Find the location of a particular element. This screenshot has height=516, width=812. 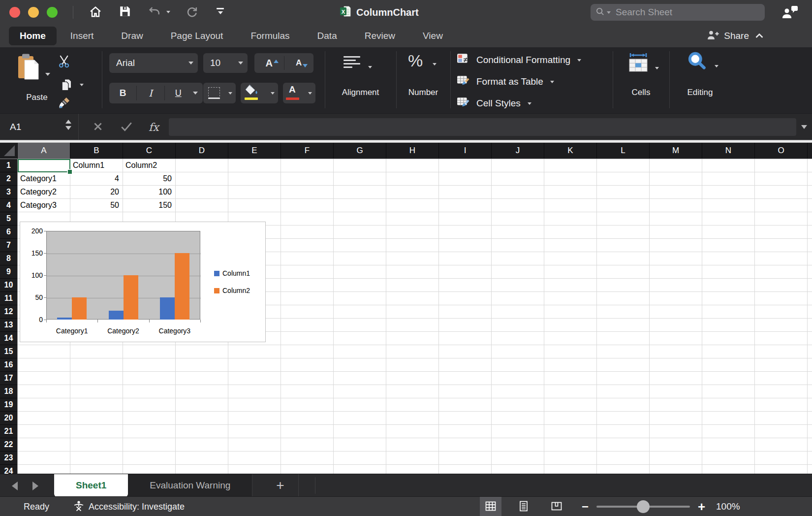

cell-C4: 150 is located at coordinates (150, 206).